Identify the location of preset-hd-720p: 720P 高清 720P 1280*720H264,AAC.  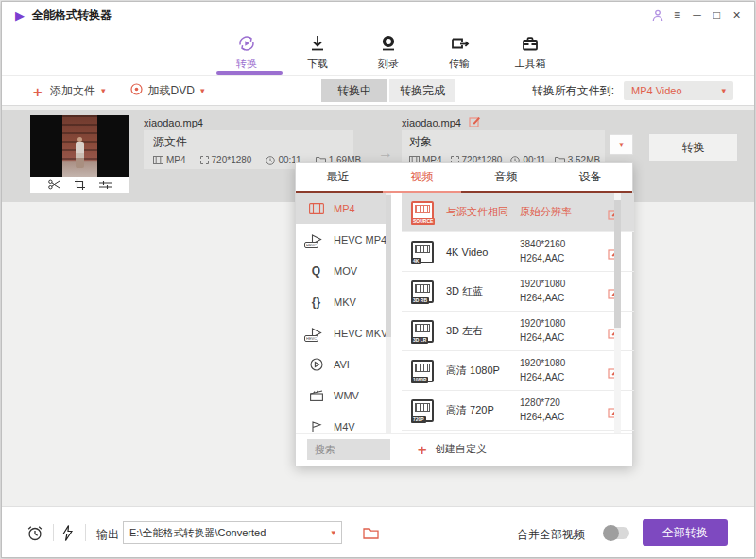
(518, 411).